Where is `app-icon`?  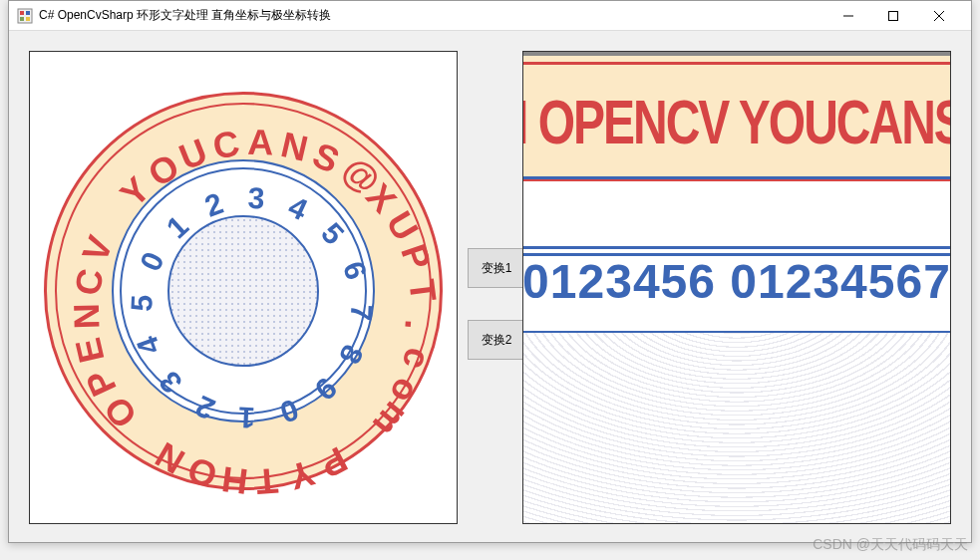 app-icon is located at coordinates (25, 16).